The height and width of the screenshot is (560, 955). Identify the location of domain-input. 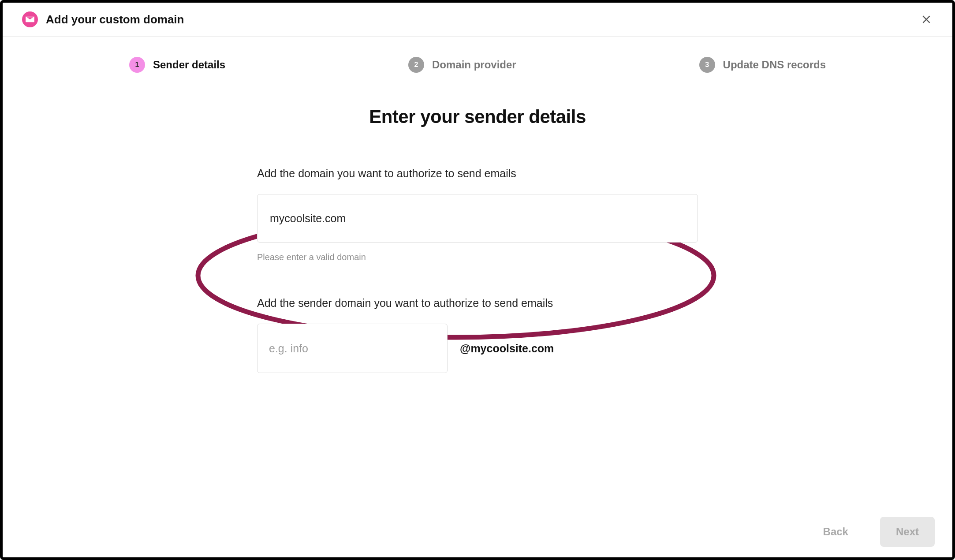
(478, 218).